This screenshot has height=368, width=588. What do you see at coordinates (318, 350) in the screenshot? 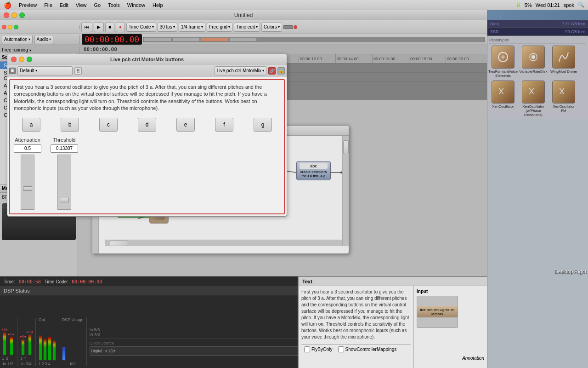
I see `flyby-checkbox-label: FlyByOnly` at bounding box center [318, 350].